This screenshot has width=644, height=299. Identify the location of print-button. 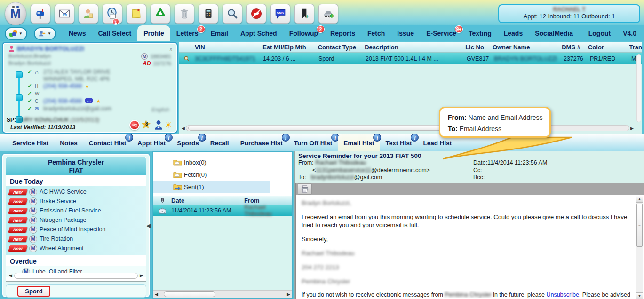
(305, 189).